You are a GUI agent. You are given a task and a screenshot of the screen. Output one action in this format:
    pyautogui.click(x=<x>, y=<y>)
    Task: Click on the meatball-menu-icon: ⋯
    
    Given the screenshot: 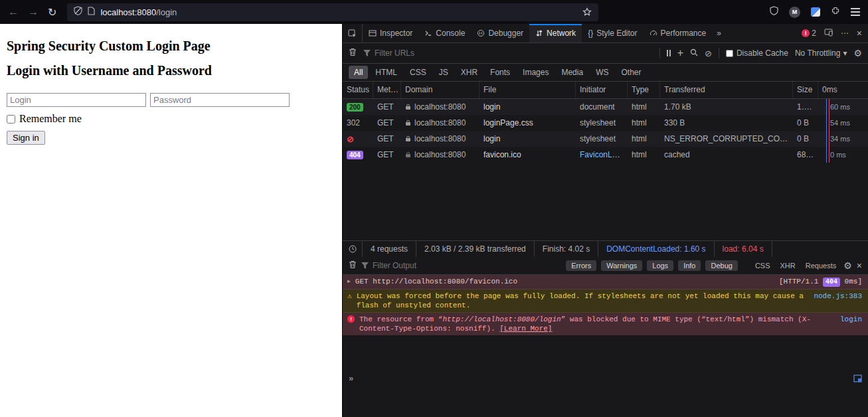 What is the action you would take?
    pyautogui.click(x=845, y=33)
    